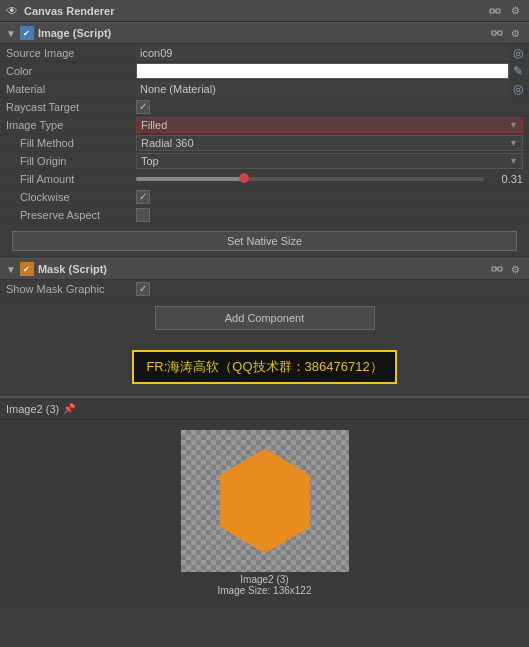  I want to click on mask-section-toggle: ▼, so click(11, 270).